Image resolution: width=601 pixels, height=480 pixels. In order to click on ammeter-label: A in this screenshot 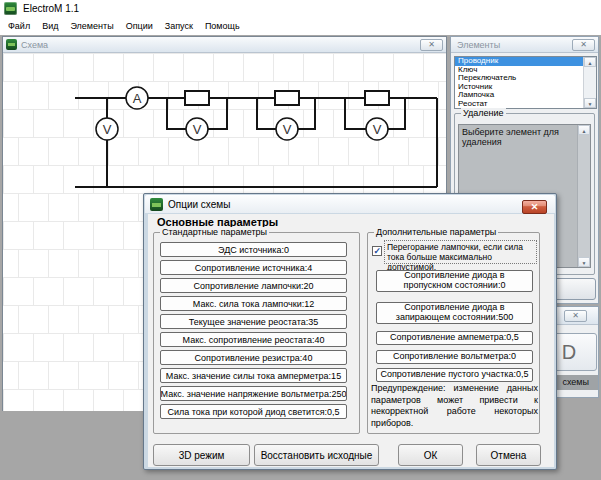, I will do `click(138, 98)`.